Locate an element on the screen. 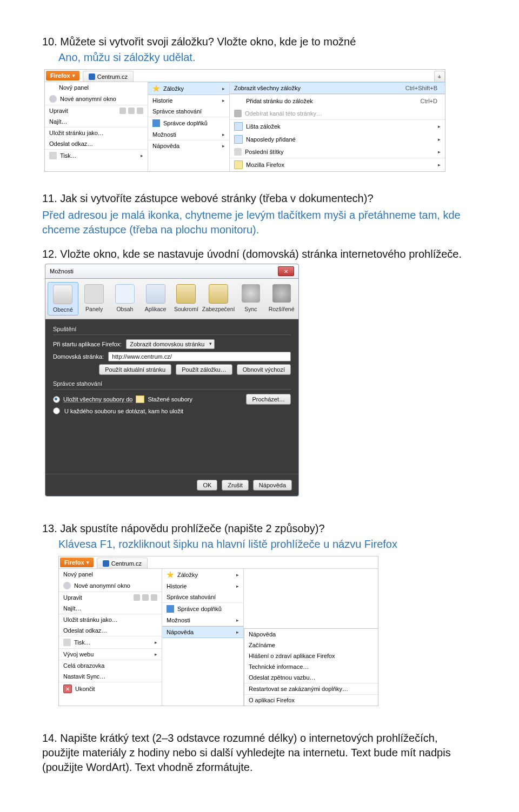 The width and height of the screenshot is (519, 812). submenu-item: Nápověda is located at coordinates (311, 634).